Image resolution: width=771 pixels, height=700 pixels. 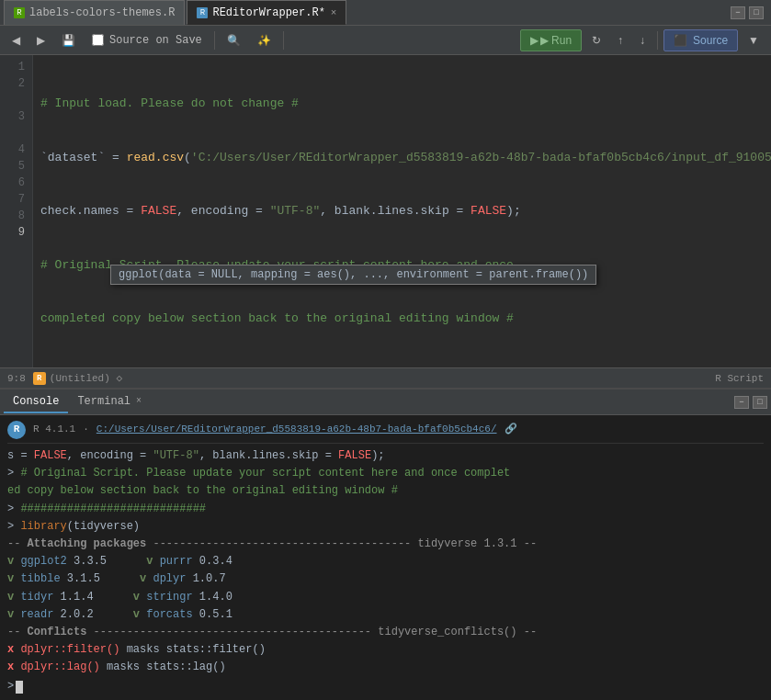 What do you see at coordinates (760, 402) in the screenshot?
I see `console-maximize-button: □` at bounding box center [760, 402].